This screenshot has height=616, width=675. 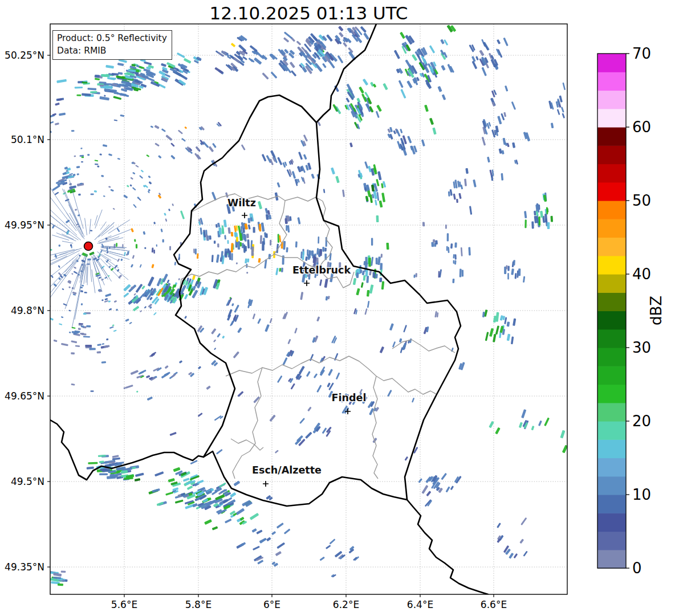 I want to click on colorbar-tick-label: 30, so click(x=642, y=348).